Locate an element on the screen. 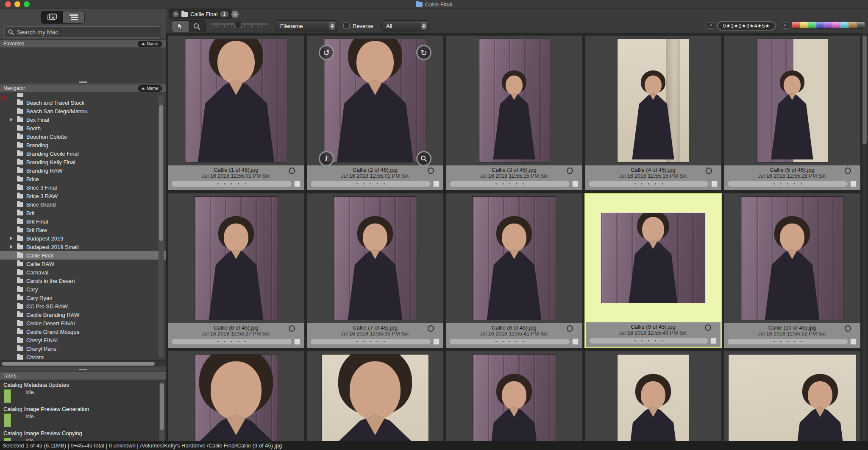  zoom-icon is located at coordinates (424, 159).